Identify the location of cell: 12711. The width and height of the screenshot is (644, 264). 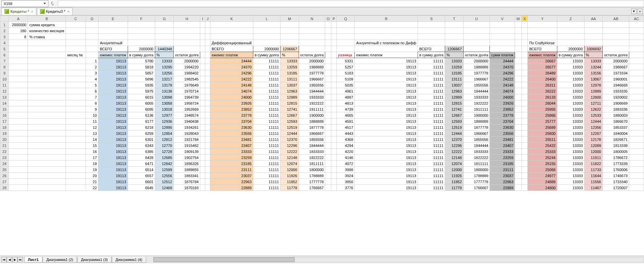
(593, 103).